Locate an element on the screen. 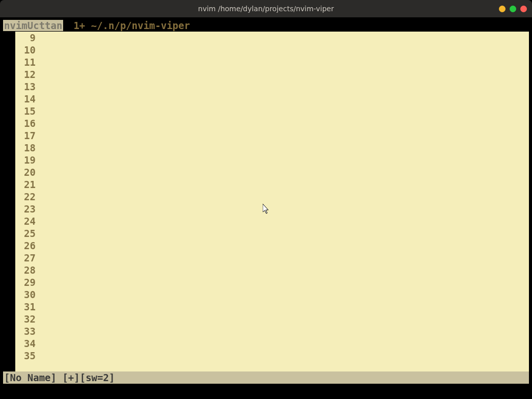 Image resolution: width=532 pixels, height=399 pixels. statusline: [No Name] [+][sw=2] is located at coordinates (266, 378).